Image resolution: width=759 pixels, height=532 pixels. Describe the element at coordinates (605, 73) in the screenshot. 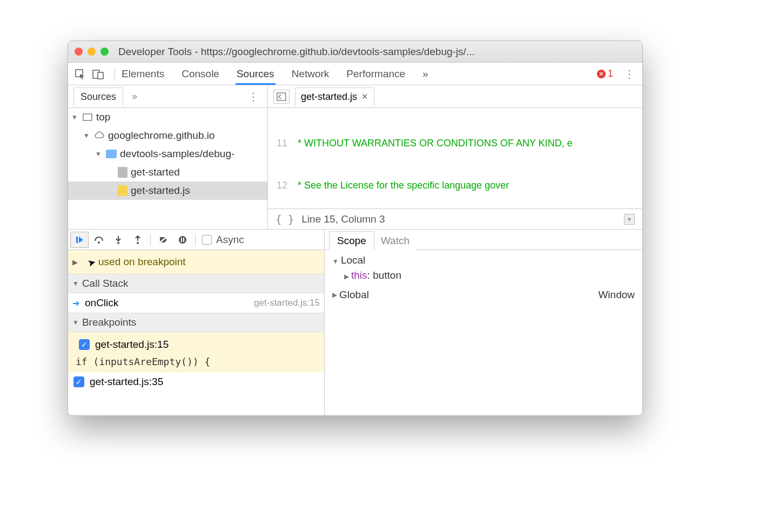

I see `error-indicator: ✕ 1` at that location.